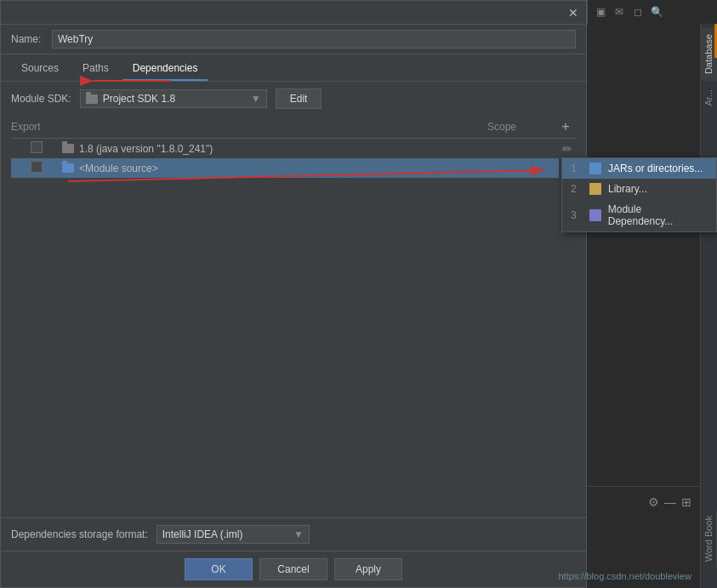 This screenshot has height=588, width=717. I want to click on folder-icon-btn: ▣, so click(600, 12).